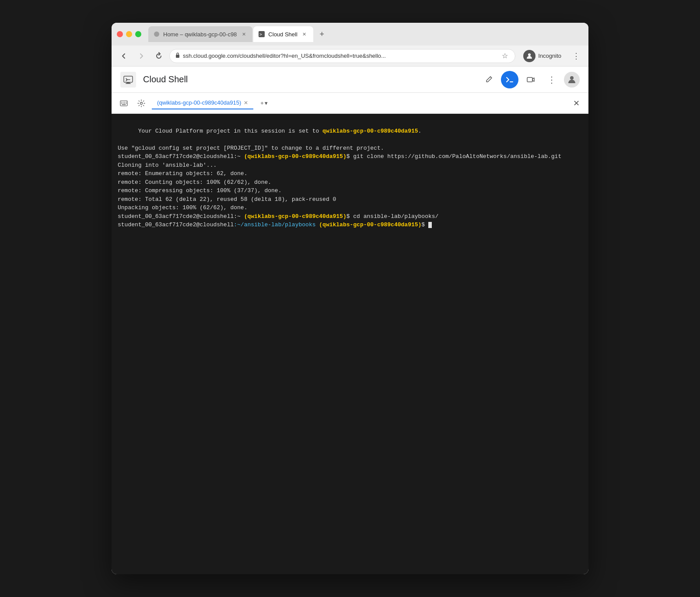 This screenshot has width=700, height=597. What do you see at coordinates (510, 80) in the screenshot?
I see `terminal-button` at bounding box center [510, 80].